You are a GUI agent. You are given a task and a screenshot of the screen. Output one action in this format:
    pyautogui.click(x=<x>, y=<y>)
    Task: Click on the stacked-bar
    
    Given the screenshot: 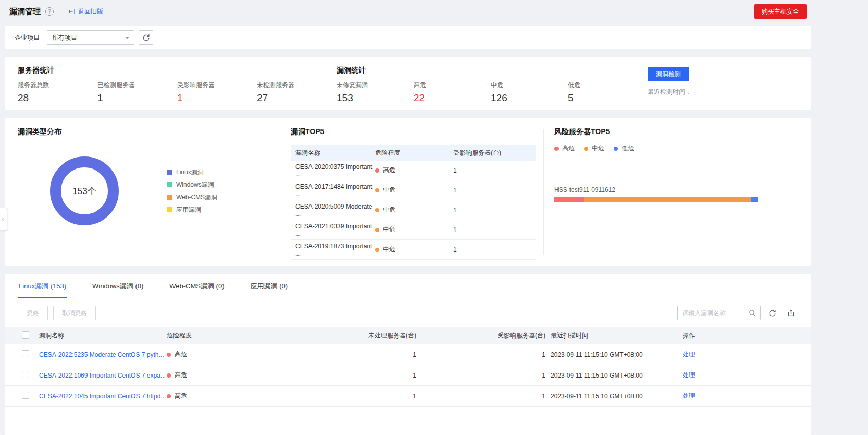 What is the action you would take?
    pyautogui.click(x=656, y=199)
    